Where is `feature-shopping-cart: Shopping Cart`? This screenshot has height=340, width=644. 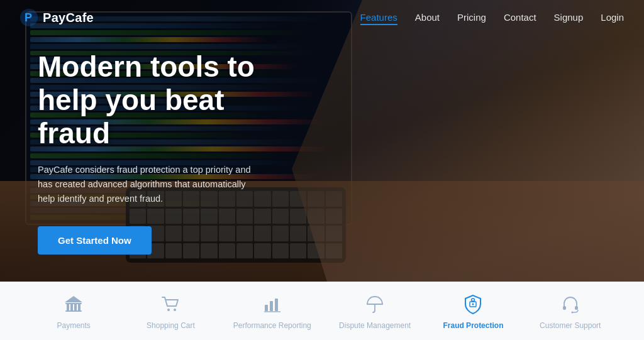
feature-shopping-cart: Shopping Cart is located at coordinates (170, 311).